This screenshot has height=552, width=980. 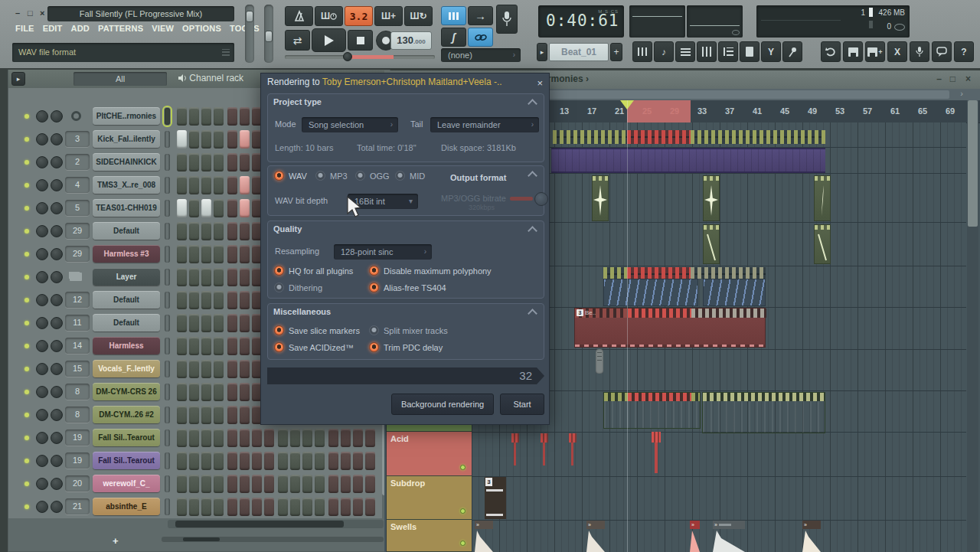 I want to click on pattern-clip-selected, so click(x=658, y=273).